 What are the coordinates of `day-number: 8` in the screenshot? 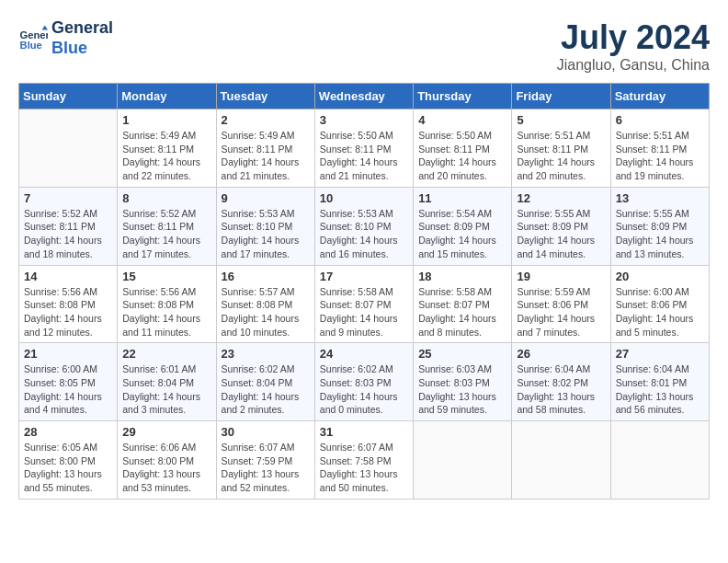 It's located at (166, 199).